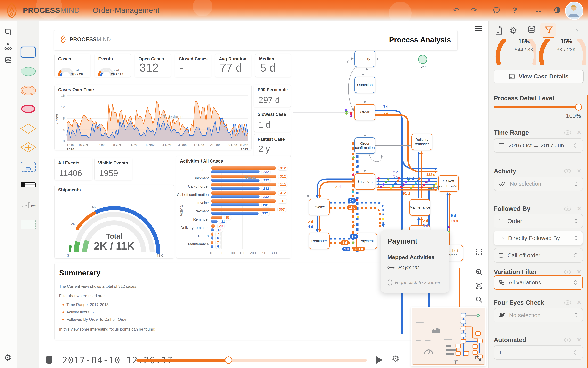  I want to click on kpi-card-open-cases: Open Cases 312, so click(153, 65).